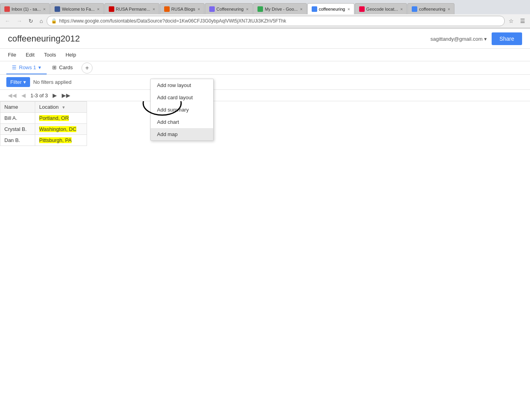 This screenshot has height=420, width=530. What do you see at coordinates (265, 14) in the screenshot?
I see `browser-chrome: Inbox (1) - sa... × Welcome to Fa... × R…` at bounding box center [265, 14].